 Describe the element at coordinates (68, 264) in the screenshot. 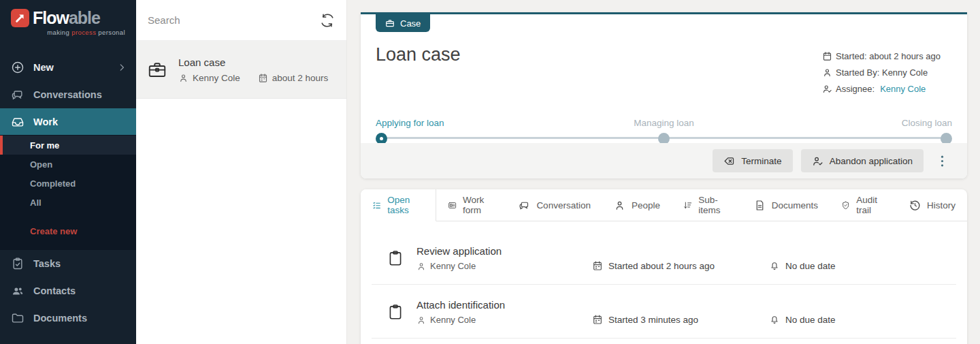

I see `sidebar-item-tasks: Tasks` at that location.